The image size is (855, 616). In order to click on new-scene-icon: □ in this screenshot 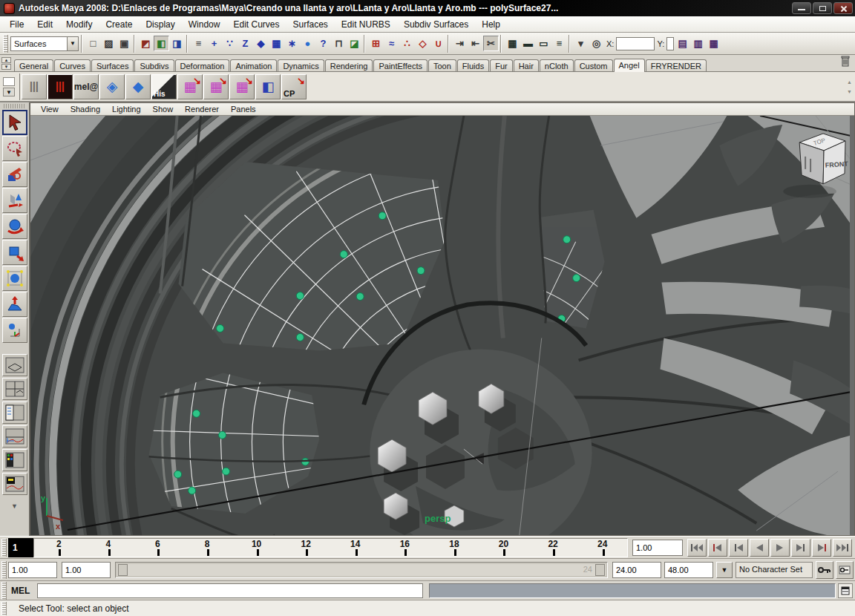, I will do `click(94, 43)`.